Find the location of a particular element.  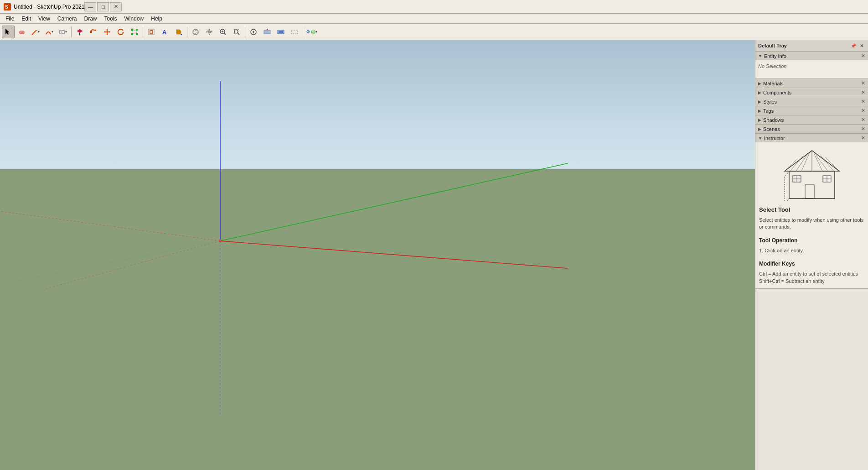

entity-info-header-left: ▼ Entity Info is located at coordinates (772, 56).